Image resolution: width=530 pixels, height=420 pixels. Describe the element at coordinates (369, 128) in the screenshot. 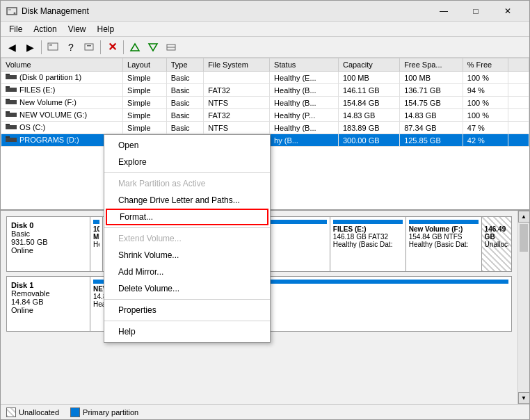

I see `table-cell: 183.89 GB` at that location.